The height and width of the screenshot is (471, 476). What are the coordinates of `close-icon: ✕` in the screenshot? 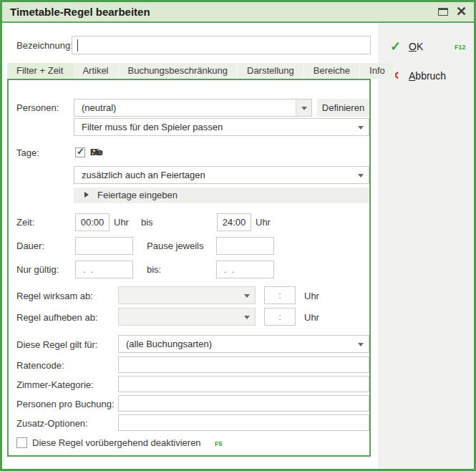 It's located at (461, 11).